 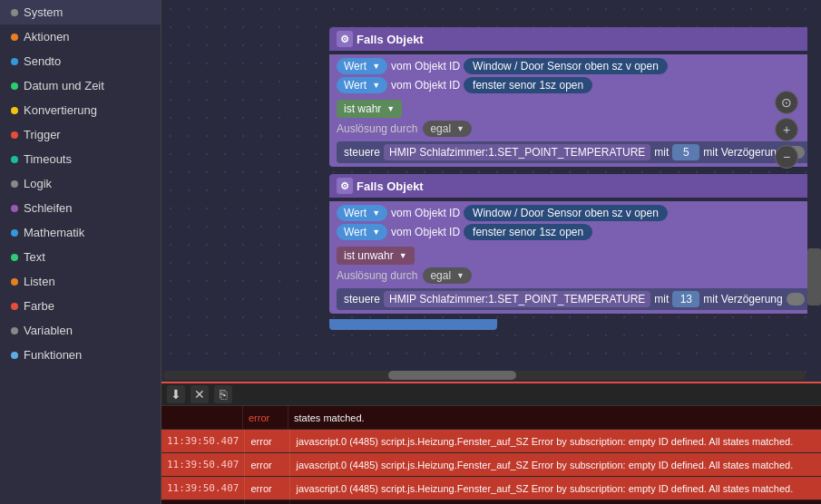 What do you see at coordinates (574, 129) in the screenshot?
I see `auslosung-row-1: Auslösung durch egal ▼` at bounding box center [574, 129].